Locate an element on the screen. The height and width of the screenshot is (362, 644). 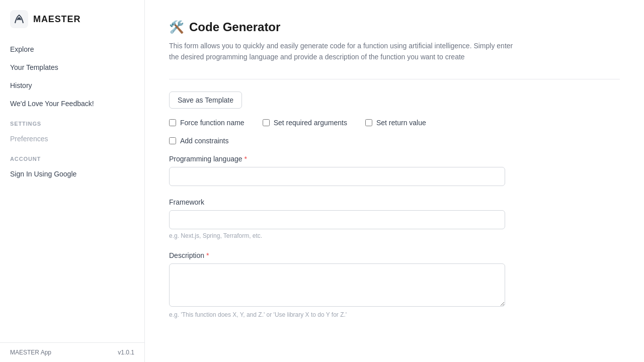
sidebar-item-feedback: We'd Love Your Feedback! is located at coordinates (72, 104).